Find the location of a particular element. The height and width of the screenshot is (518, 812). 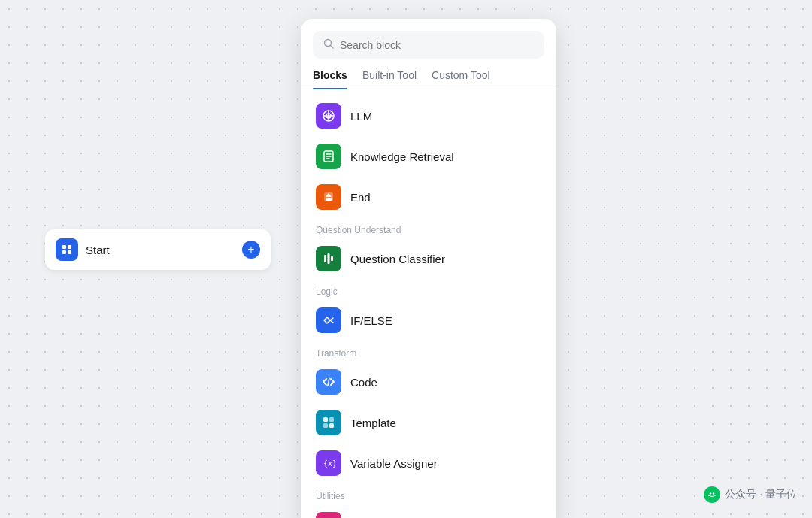

block-item-question-classifier: Question Classifier is located at coordinates (429, 259).